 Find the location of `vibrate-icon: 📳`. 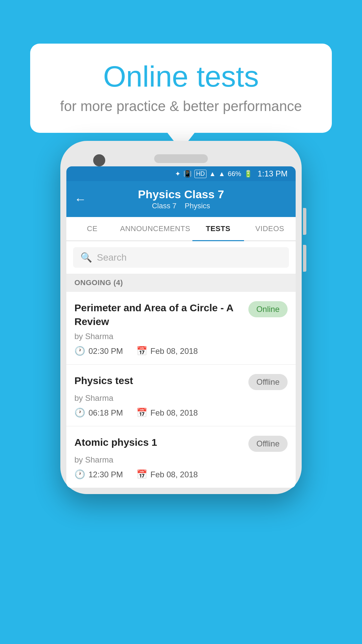

vibrate-icon: 📳 is located at coordinates (188, 174).